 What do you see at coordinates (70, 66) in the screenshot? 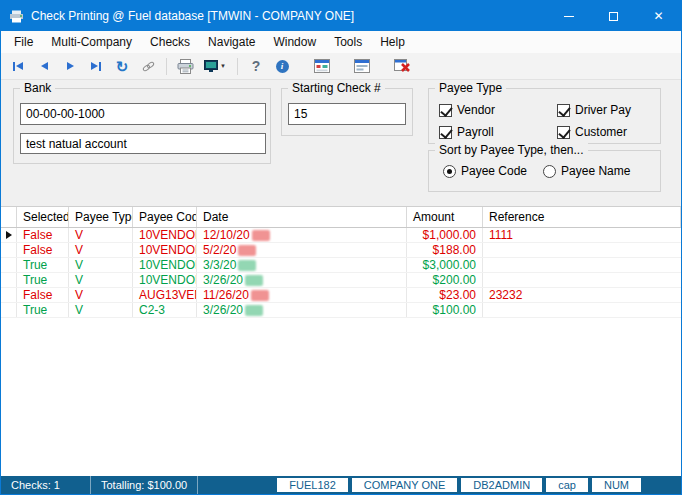
I see `next-record-button` at bounding box center [70, 66].